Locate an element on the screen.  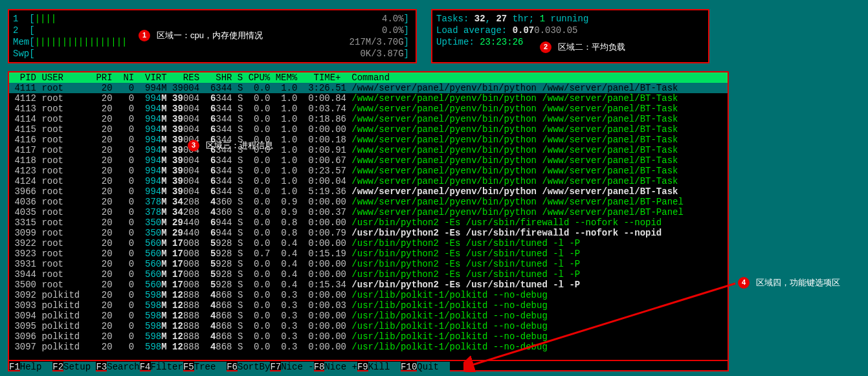
fn-key-F7: F7 is located at coordinates (276, 367).